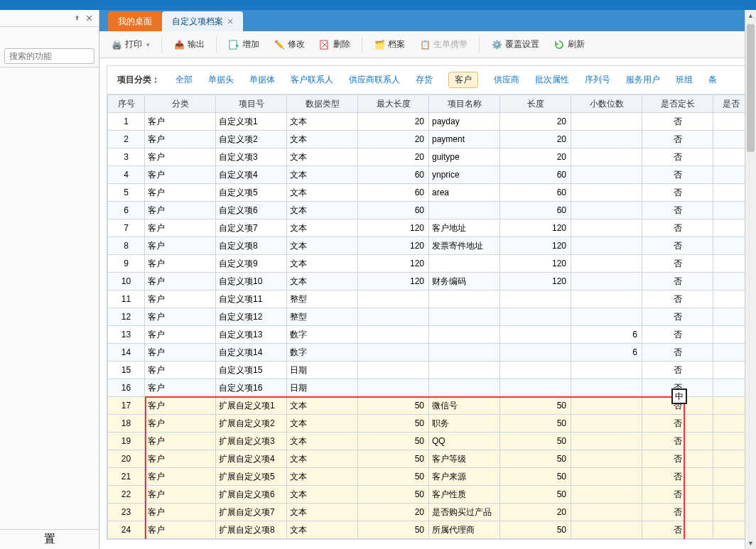  Describe the element at coordinates (731, 104) in the screenshot. I see `col-last: 是否` at that location.